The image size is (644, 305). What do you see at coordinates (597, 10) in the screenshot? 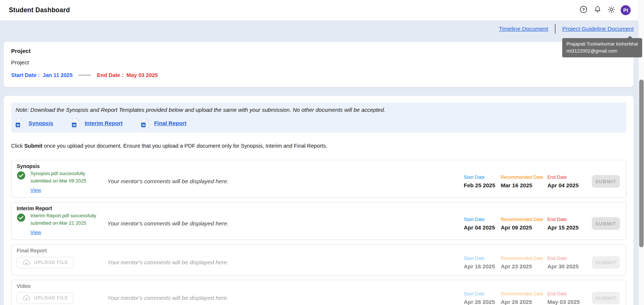
I see `notifications-button` at bounding box center [597, 10].